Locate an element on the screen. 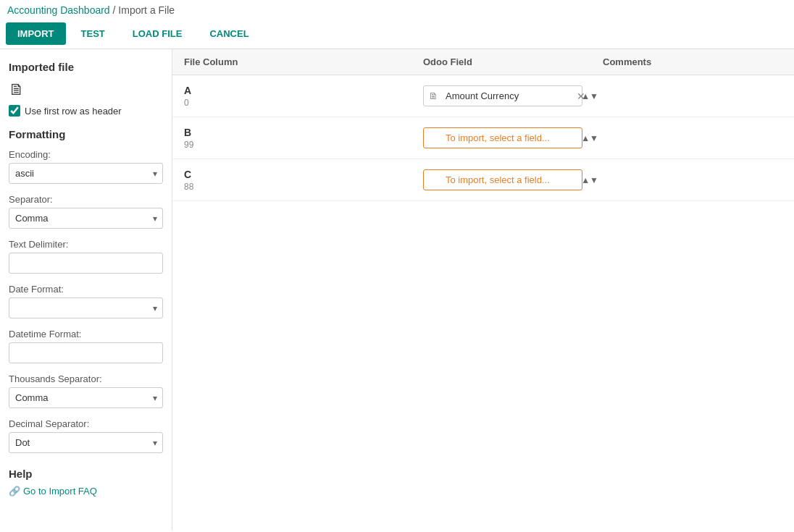  use-first-row-row: Use first row as header is located at coordinates (85, 111).